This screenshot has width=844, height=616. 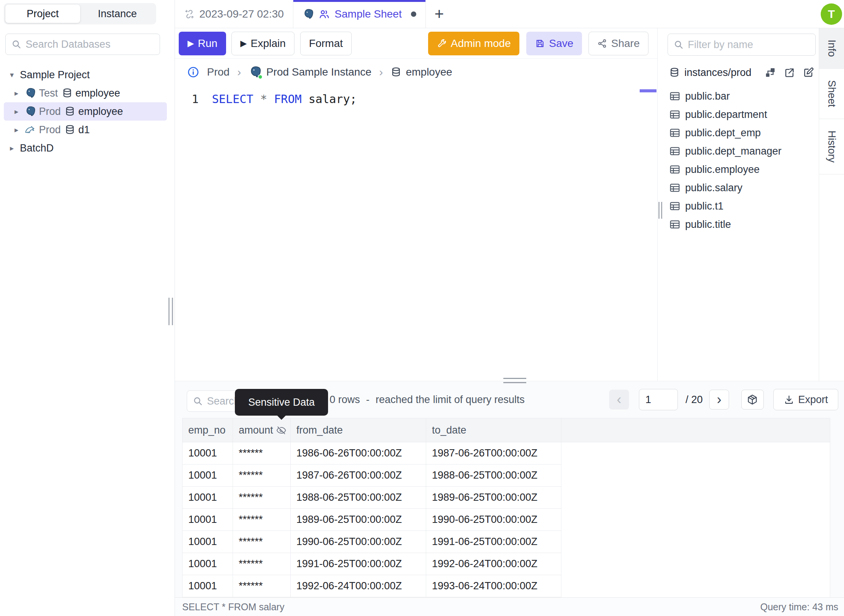 What do you see at coordinates (506, 520) in the screenshot?
I see `table-row: 10001******1989-06-25T00:00:00Z1990-06-2…` at bounding box center [506, 520].